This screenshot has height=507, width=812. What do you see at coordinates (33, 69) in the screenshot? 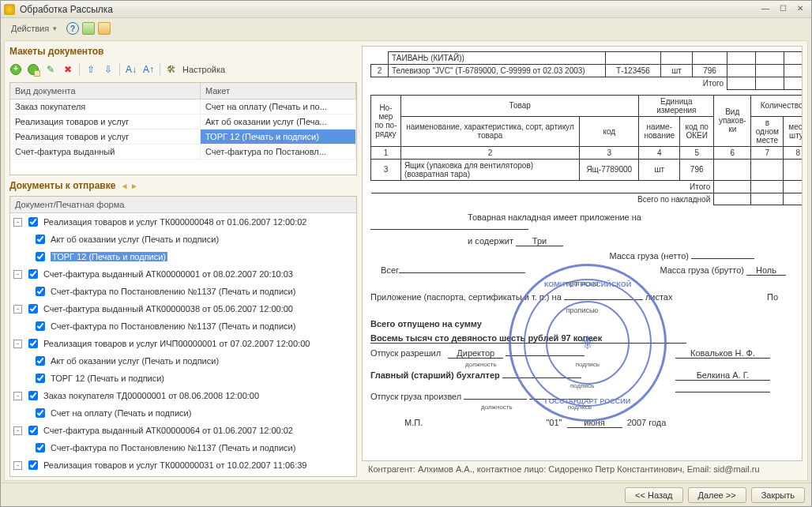
I see `add-copy-button` at bounding box center [33, 69].